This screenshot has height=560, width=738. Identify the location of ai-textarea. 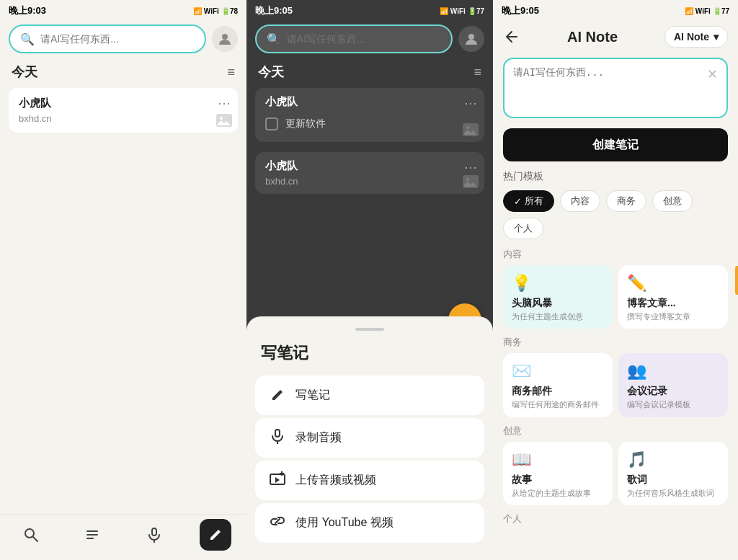
(610, 88).